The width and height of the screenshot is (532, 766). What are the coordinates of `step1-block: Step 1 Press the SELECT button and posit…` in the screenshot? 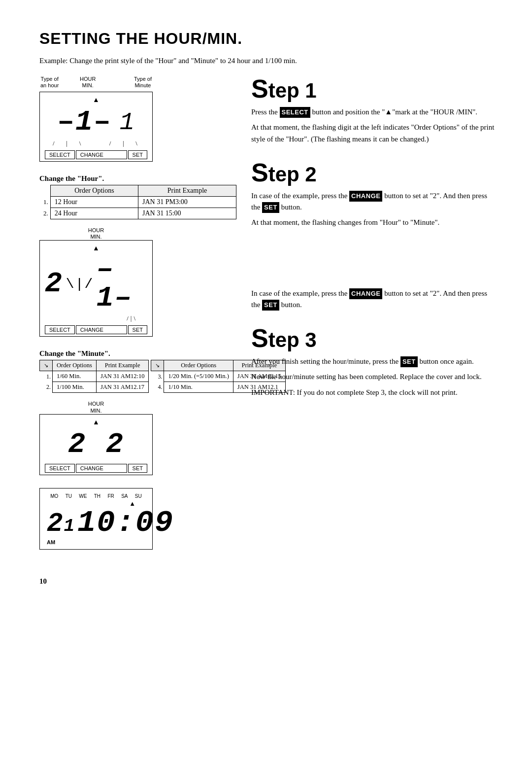 It's located at (374, 110).